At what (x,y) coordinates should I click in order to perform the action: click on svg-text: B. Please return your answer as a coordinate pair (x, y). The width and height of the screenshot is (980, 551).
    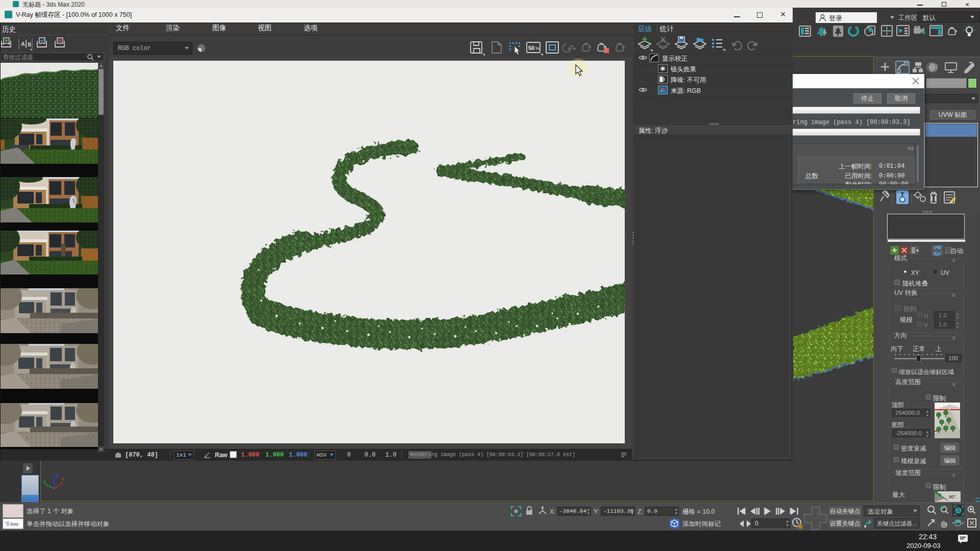
    Looking at the image, I should click on (30, 45).